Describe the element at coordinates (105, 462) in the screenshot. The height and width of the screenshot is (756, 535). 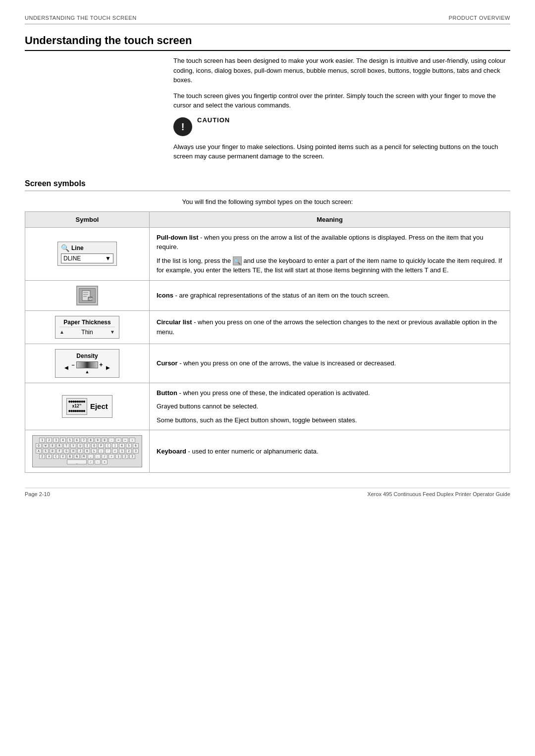
I see `kbd-key: +` at that location.